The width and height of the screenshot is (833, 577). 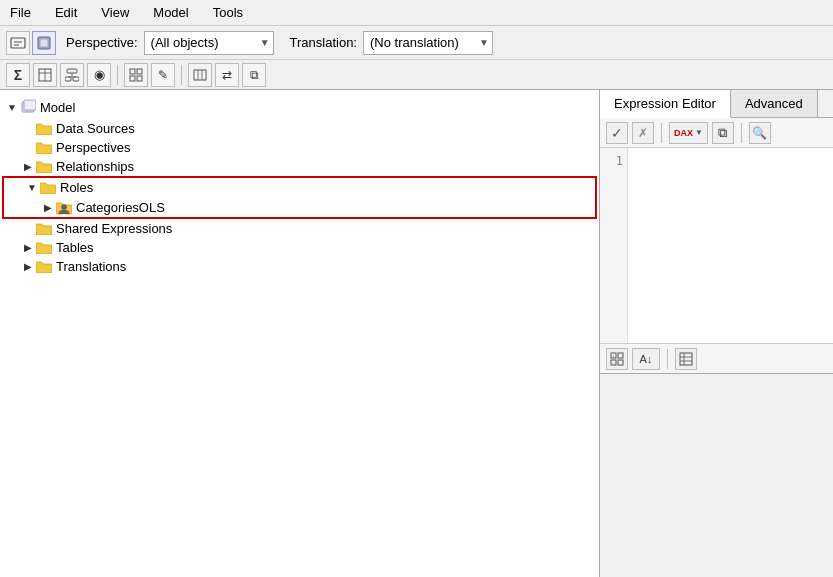 What do you see at coordinates (18, 75) in the screenshot?
I see `toolbar-sigma-btn: Σ` at bounding box center [18, 75].